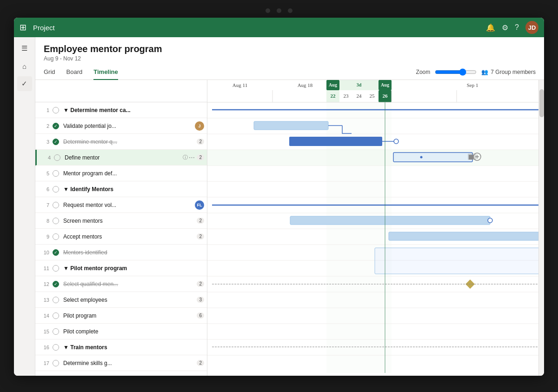  I want to click on sidebar-check-icon: ✓, so click(25, 84).